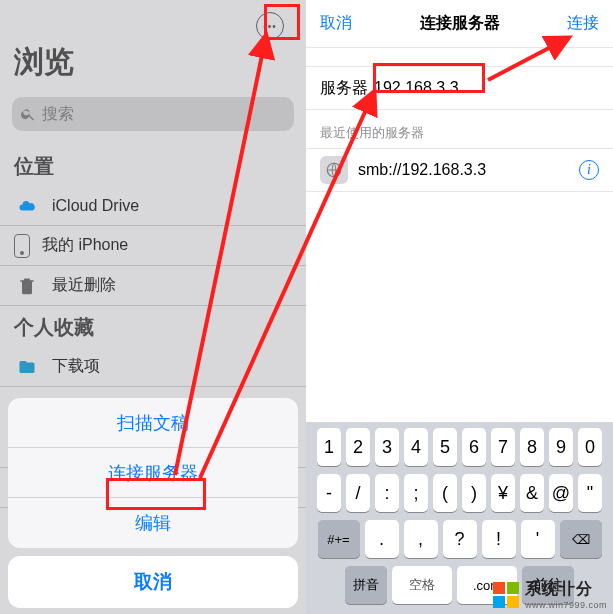  What do you see at coordinates (589, 170) in the screenshot?
I see `info-icon: i` at bounding box center [589, 170].